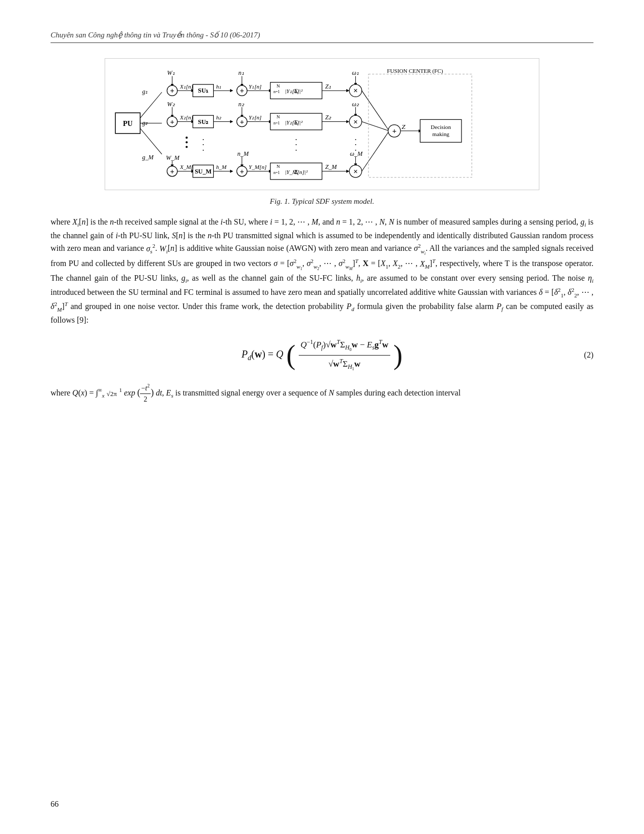 The width and height of the screenshot is (644, 834). I want to click on paragraph-1: where Xi[n] is the n-th received sample …, so click(322, 271).